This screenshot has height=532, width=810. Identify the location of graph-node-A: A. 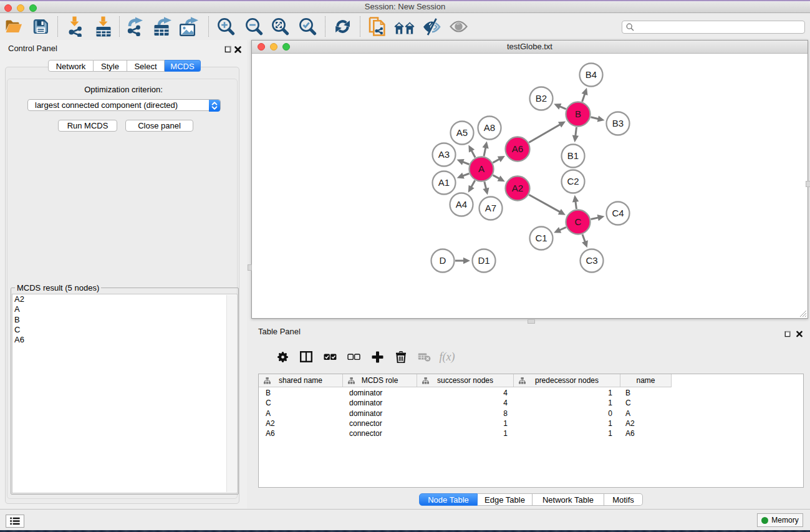
(481, 170).